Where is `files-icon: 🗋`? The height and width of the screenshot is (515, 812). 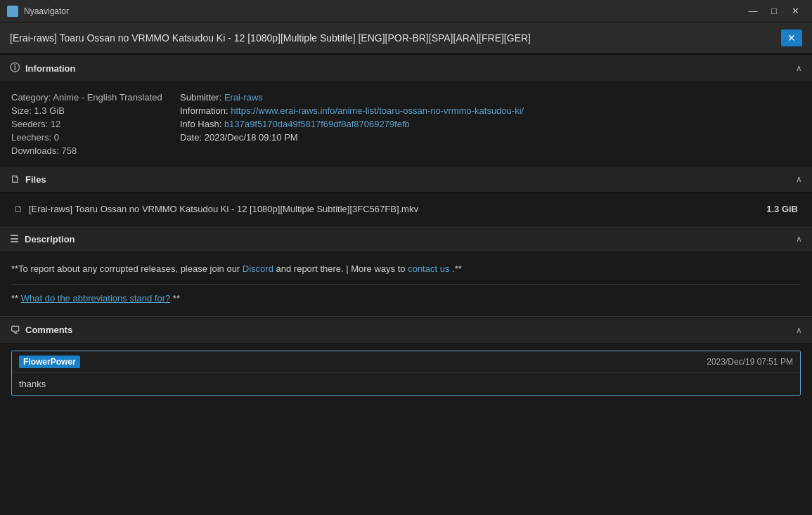 files-icon: 🗋 is located at coordinates (15, 179).